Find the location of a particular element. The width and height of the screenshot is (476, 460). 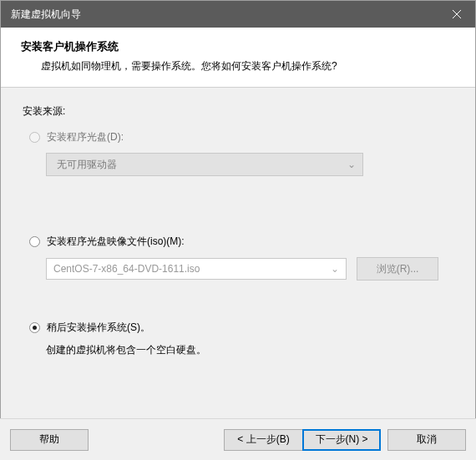

option-iso-file: 安装程序光盘映像文件(iso)(M): is located at coordinates (241, 242).